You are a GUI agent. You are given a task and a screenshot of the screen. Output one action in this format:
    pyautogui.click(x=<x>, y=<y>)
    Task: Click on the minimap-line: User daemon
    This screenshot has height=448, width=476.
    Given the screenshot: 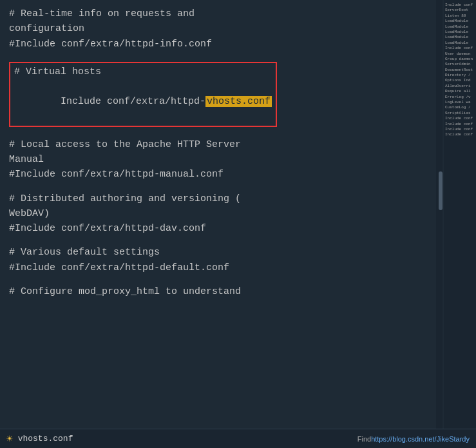 What is the action you would take?
    pyautogui.click(x=460, y=54)
    